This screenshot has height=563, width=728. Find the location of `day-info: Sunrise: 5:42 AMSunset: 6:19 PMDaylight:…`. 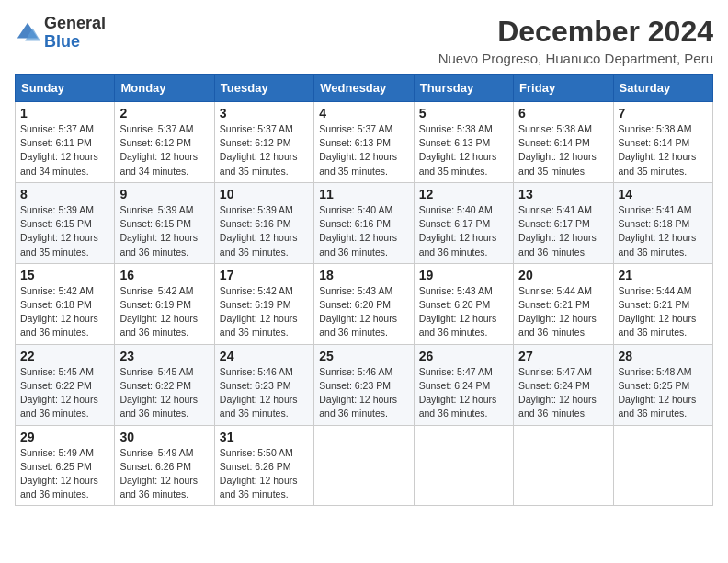

day-info: Sunrise: 5:42 AMSunset: 6:19 PMDaylight:… is located at coordinates (164, 313).